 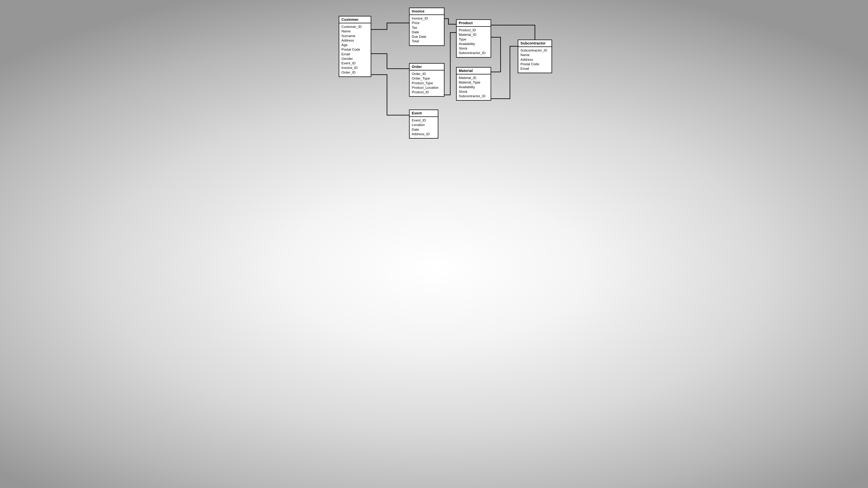 What do you see at coordinates (355, 20) in the screenshot?
I see `entity-title: Customer` at bounding box center [355, 20].